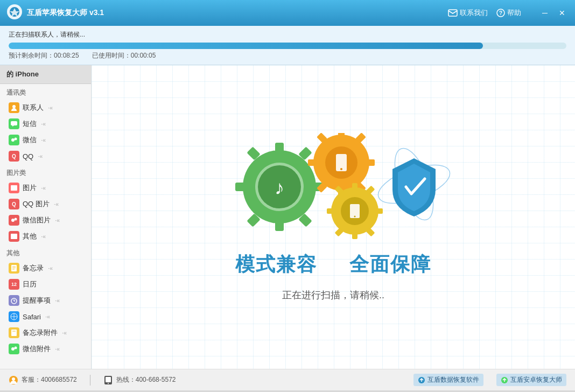 The image size is (575, 392). What do you see at coordinates (553, 13) in the screenshot?
I see `window-controls: ─ ✕` at bounding box center [553, 13].